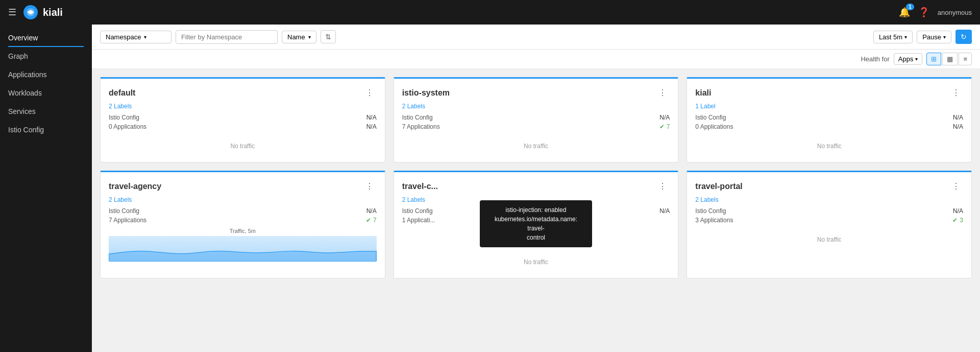 This screenshot has height=352, width=980. What do you see at coordinates (917, 59) in the screenshot?
I see `health-chevron-icon: ▾` at bounding box center [917, 59].